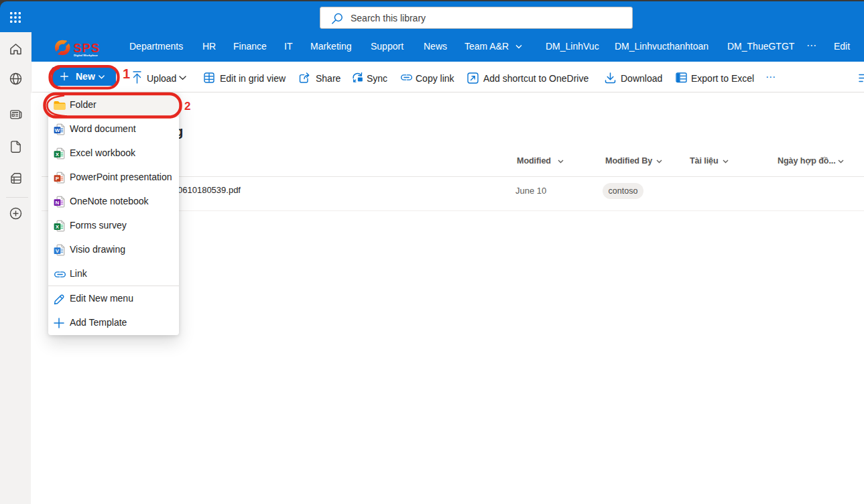 This screenshot has width=864, height=504. Describe the element at coordinates (87, 48) in the screenshot. I see `svg-text: SPS` at that location.